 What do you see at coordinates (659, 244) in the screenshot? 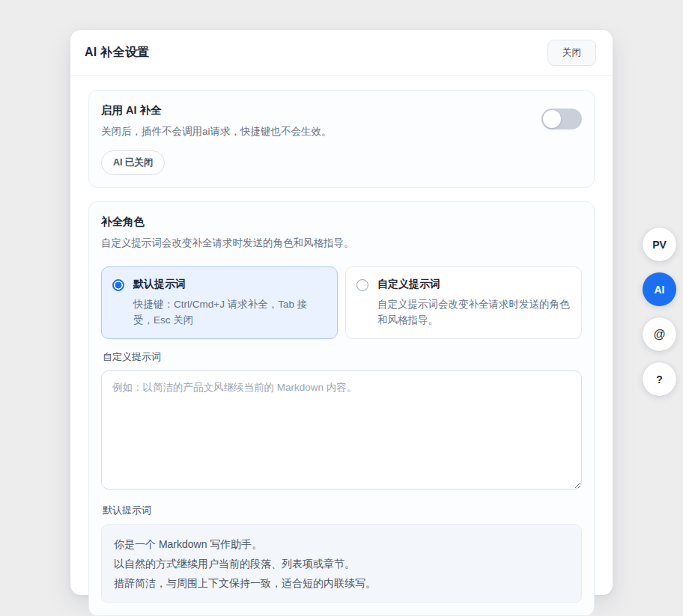
I see `fab-pv-button: PV` at bounding box center [659, 244].